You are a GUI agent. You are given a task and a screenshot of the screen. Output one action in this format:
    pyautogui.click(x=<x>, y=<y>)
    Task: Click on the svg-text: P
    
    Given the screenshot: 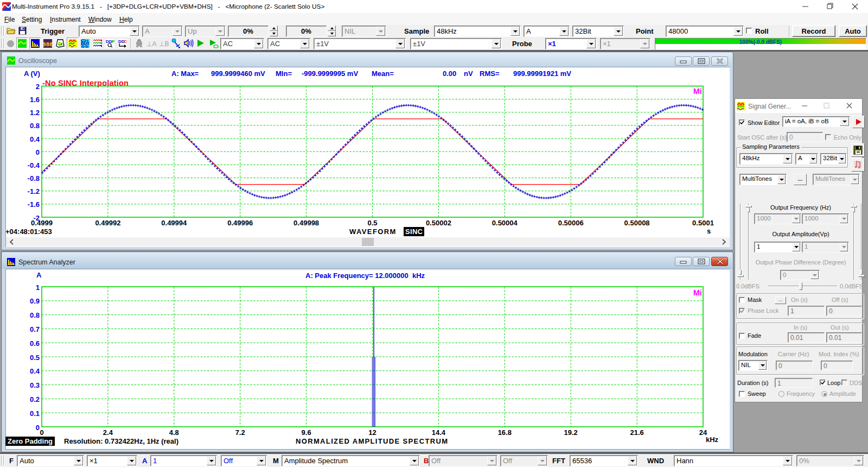 What is the action you would take?
    pyautogui.click(x=113, y=41)
    